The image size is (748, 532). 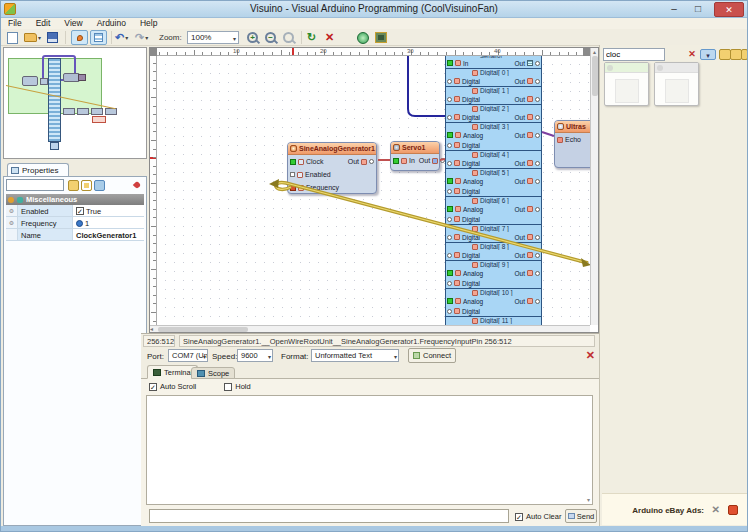 I want to click on servo-pin-row: In Out, so click(x=415, y=160).